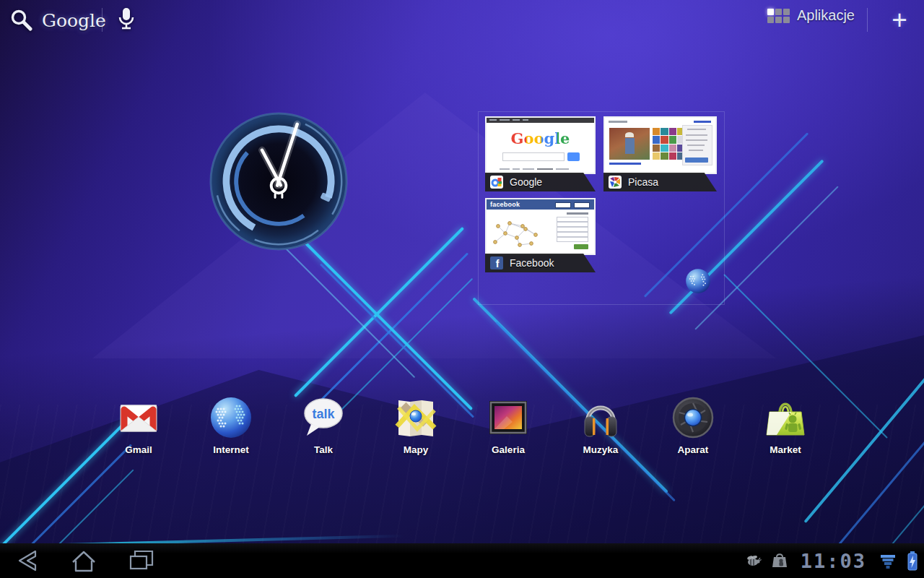 Image resolution: width=924 pixels, height=578 pixels. I want to click on bookmark-label-bar: Google, so click(540, 182).